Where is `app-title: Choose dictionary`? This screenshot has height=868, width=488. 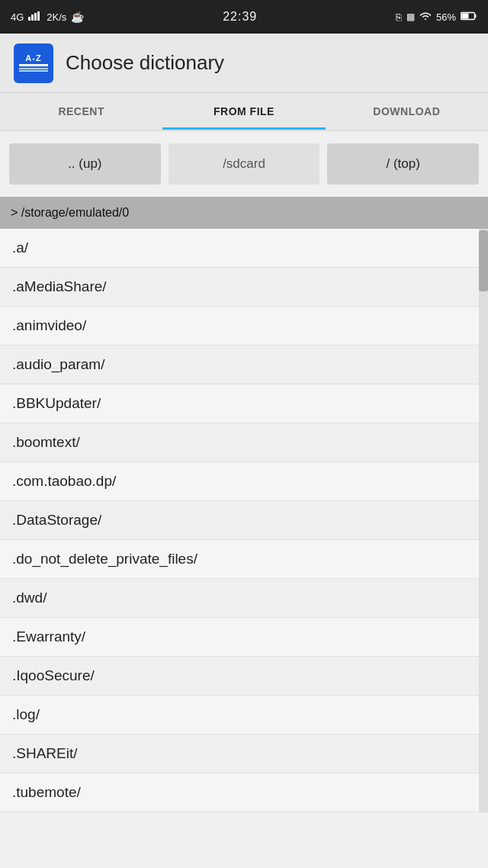 app-title: Choose dictionary is located at coordinates (145, 63).